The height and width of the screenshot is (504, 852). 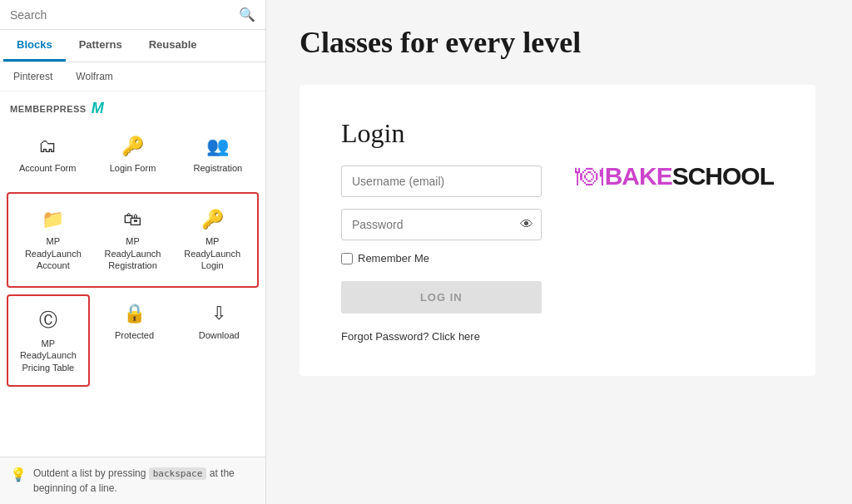 What do you see at coordinates (639, 176) in the screenshot?
I see `brand-bake: BAKE` at bounding box center [639, 176].